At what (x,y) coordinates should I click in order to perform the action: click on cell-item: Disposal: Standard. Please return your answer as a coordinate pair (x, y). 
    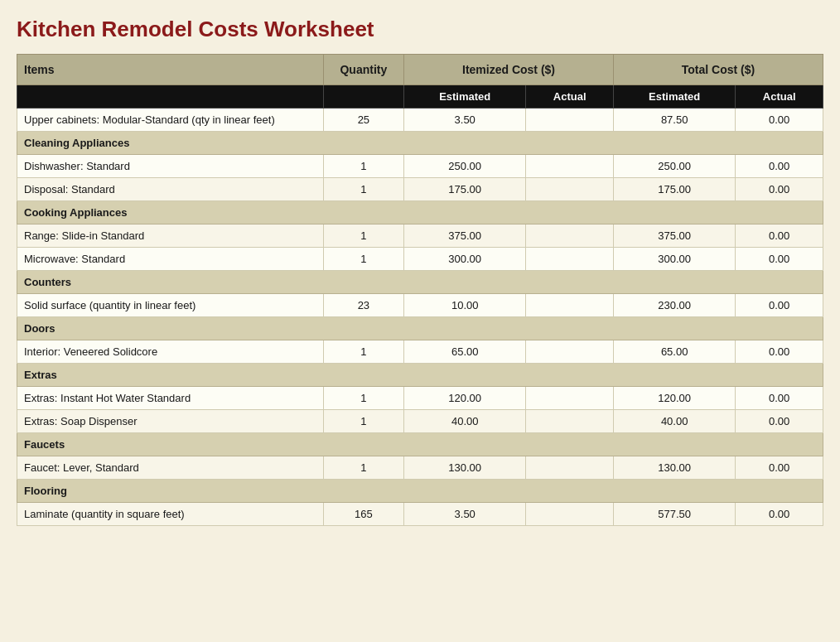
    Looking at the image, I should click on (171, 190).